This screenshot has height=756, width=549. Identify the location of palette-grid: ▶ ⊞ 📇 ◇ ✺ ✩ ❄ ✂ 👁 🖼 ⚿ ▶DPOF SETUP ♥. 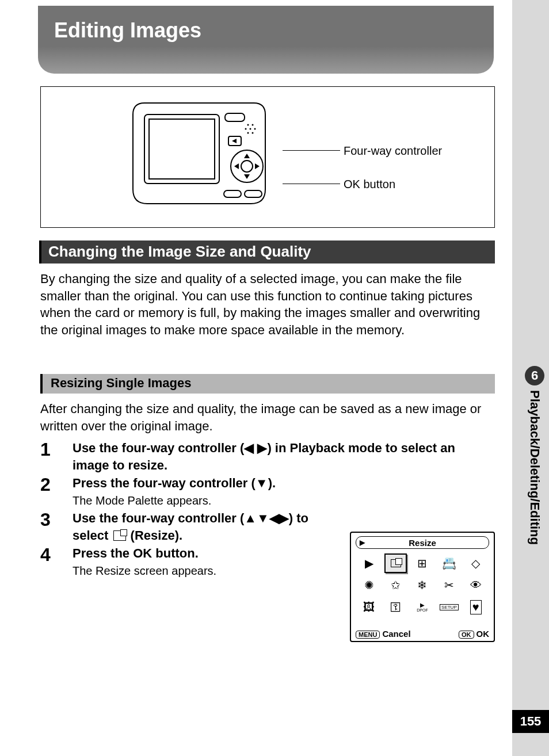
(422, 585).